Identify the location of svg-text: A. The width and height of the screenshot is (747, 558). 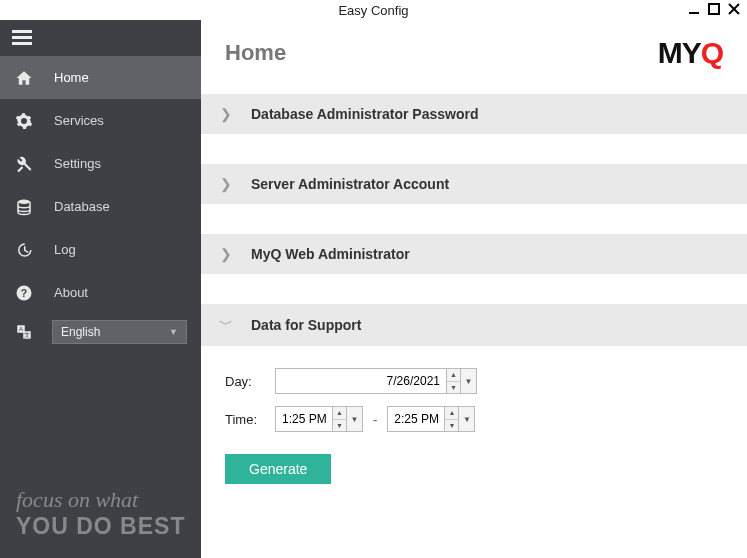
(21, 329).